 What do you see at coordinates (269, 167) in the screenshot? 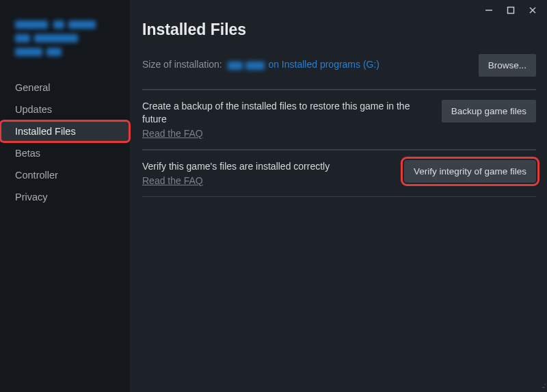
I see `verify-description: Verify this game's files are installed c…` at bounding box center [269, 167].